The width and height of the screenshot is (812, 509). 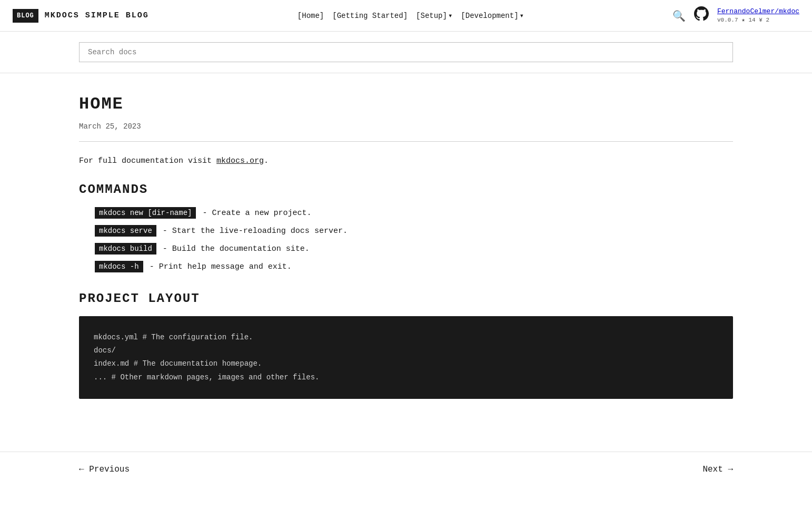 I want to click on navbar-center: [Home] [Getting Started] [Setup] ▾ [Deve…, so click(x=411, y=16).